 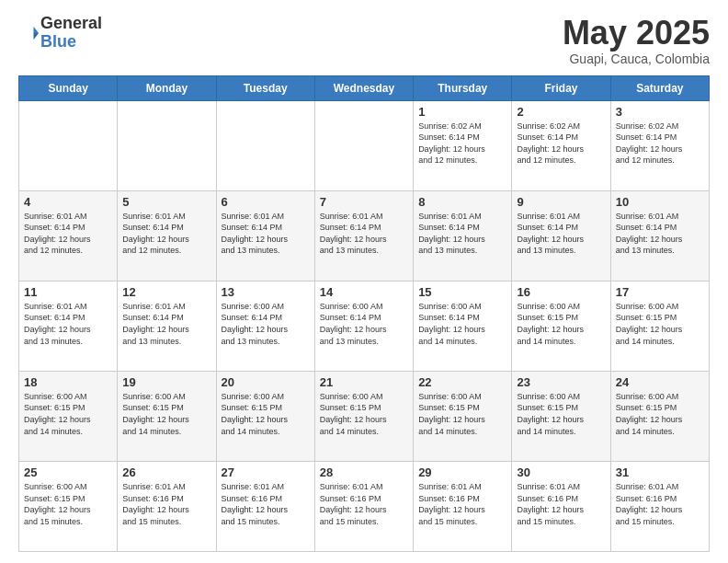 I want to click on day-cell: 13Sunrise: 6:00 AM Sunset: 6:14 PM Dayli…, so click(x=265, y=326).